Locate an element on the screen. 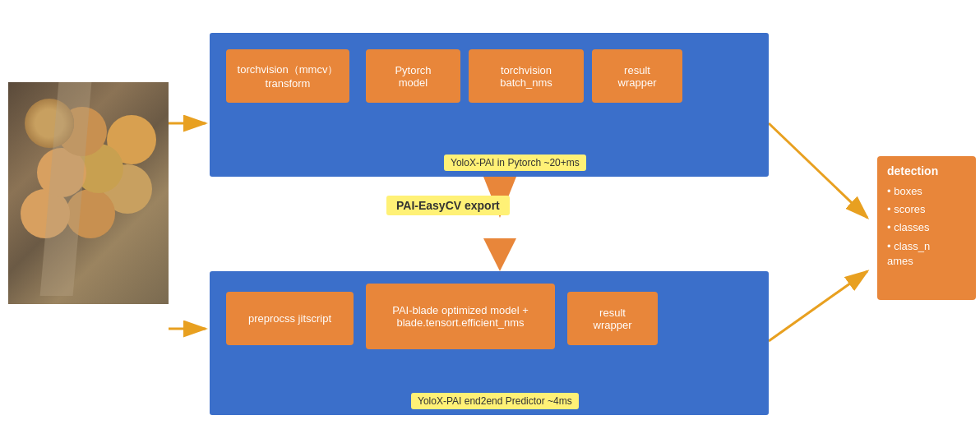  torchvision-batch-nms-box: torchvision batch_nms is located at coordinates (526, 76).